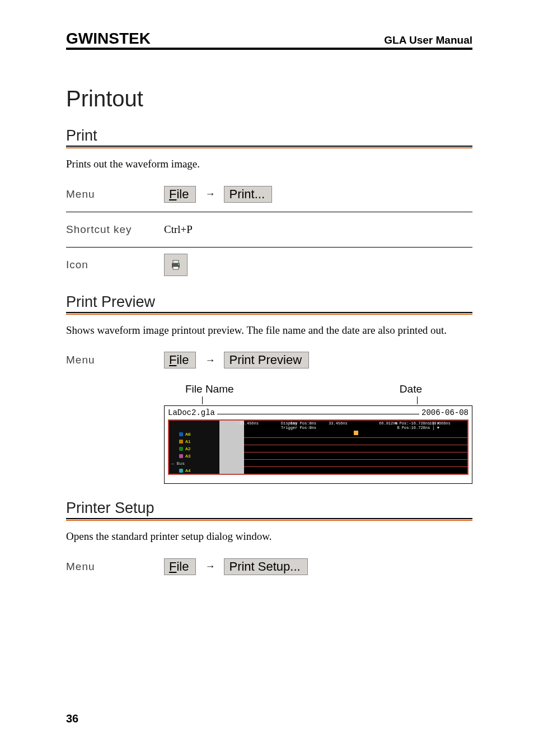  Describe the element at coordinates (269, 536) in the screenshot. I see `setup-description: Opens the standard printer setup dialog …` at that location.